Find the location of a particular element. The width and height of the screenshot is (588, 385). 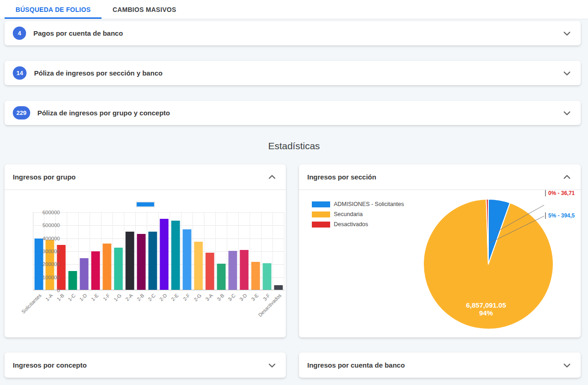

accordion-title: Pagos por cuenta de banco is located at coordinates (297, 33).